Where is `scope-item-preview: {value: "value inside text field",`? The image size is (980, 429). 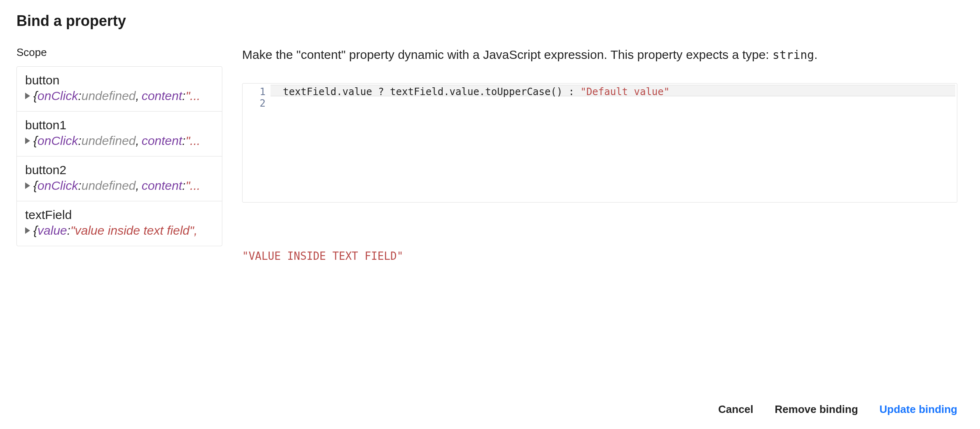 scope-item-preview: {value: "value inside text field", is located at coordinates (119, 231).